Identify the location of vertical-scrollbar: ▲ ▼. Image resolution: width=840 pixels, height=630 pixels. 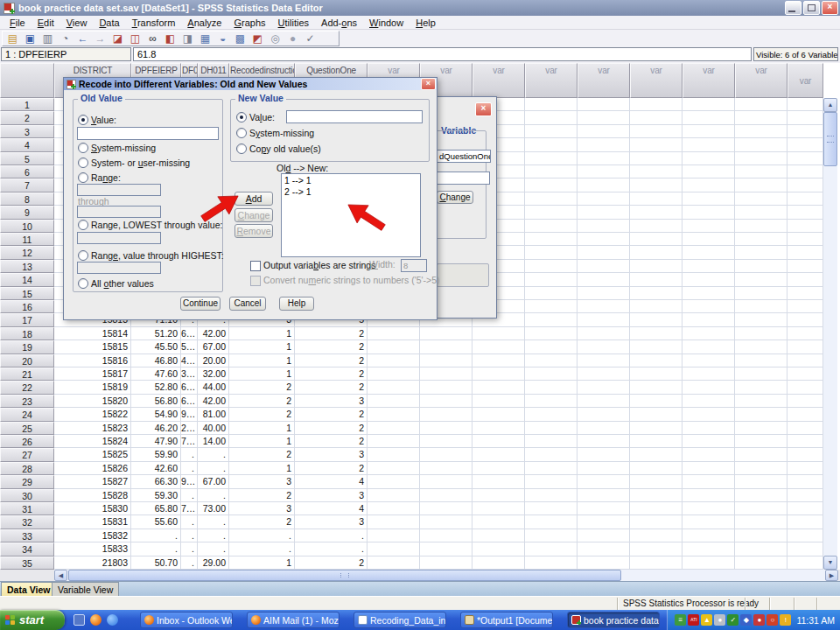
(830, 334).